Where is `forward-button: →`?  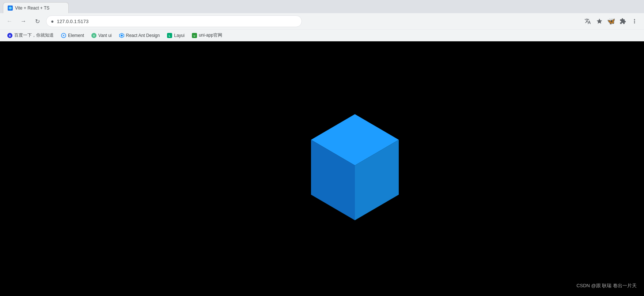
forward-button: → is located at coordinates (23, 21).